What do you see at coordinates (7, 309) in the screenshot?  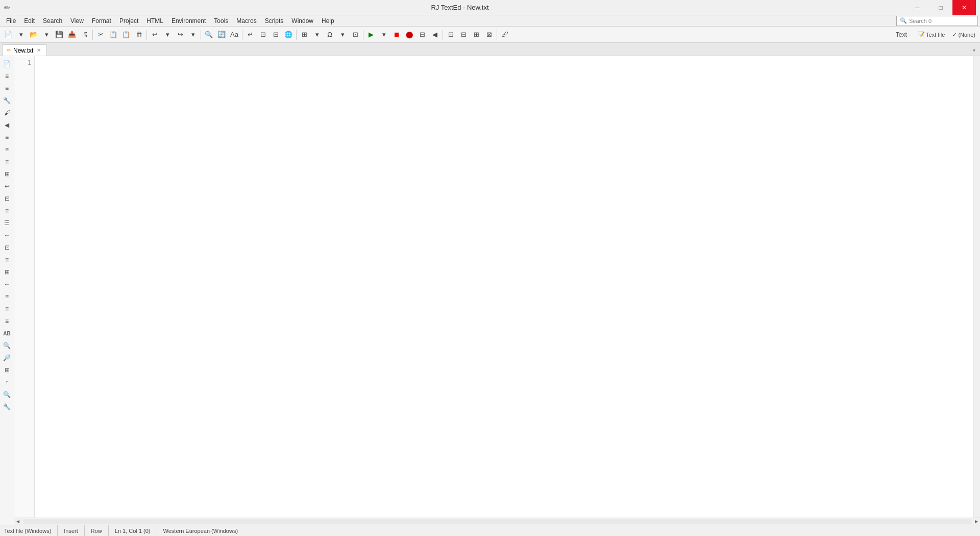 I see `sidebar-rows-icon: ≡` at bounding box center [7, 309].